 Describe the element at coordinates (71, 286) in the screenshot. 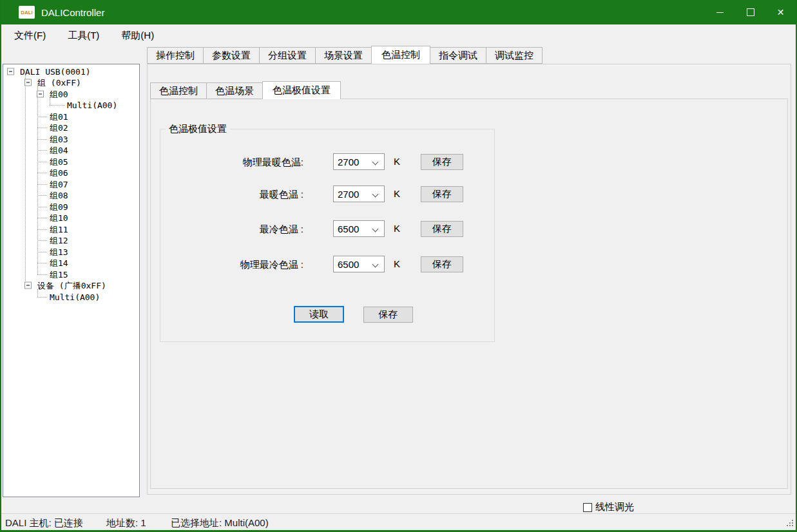

I see `tree-item: 设备 (广播0xFF)` at that location.